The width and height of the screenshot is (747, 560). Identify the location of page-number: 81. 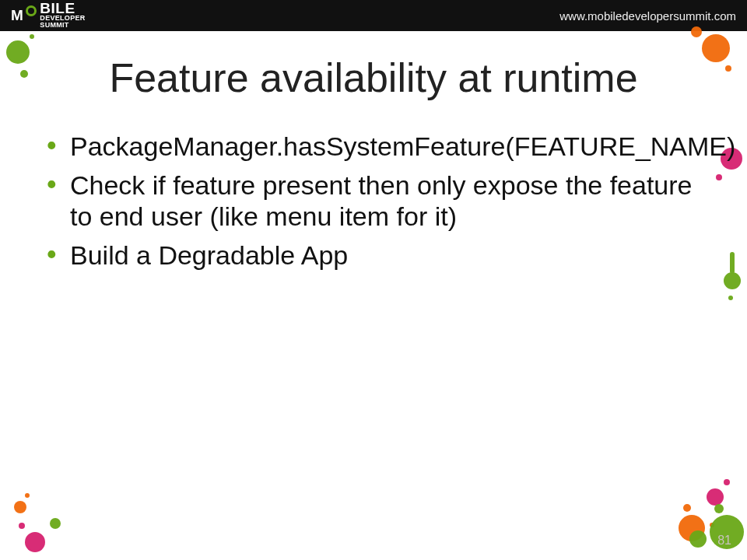
(724, 541).